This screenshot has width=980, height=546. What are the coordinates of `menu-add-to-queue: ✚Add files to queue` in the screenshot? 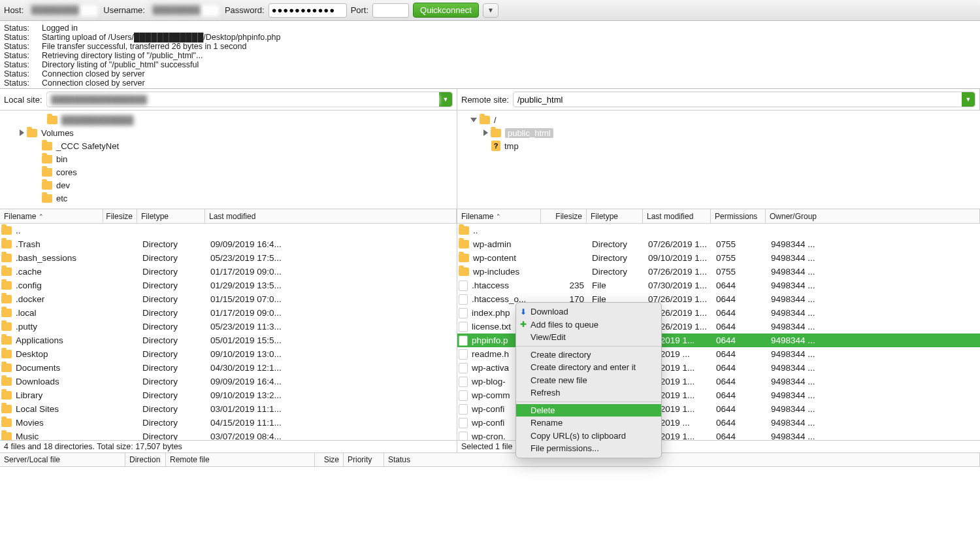 It's located at (589, 325).